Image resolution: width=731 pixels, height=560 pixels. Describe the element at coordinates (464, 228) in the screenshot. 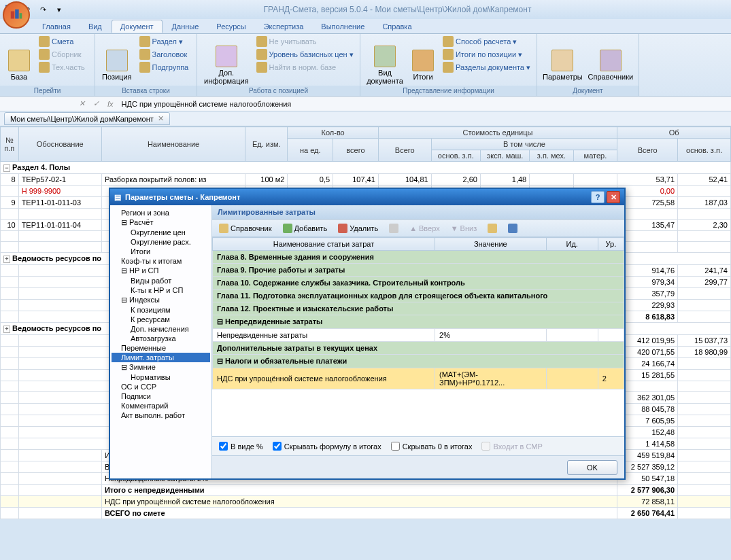

I see `down-button: ▼ Вниз` at that location.